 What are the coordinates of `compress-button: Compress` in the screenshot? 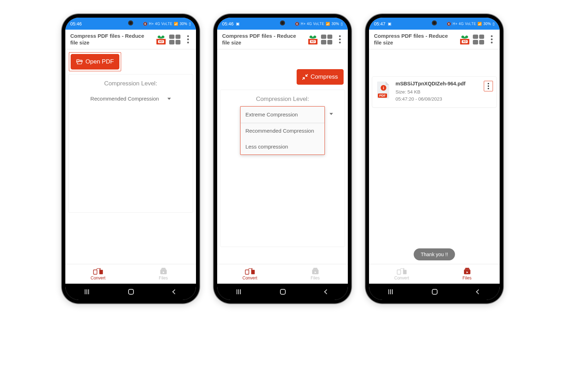 It's located at (320, 77).